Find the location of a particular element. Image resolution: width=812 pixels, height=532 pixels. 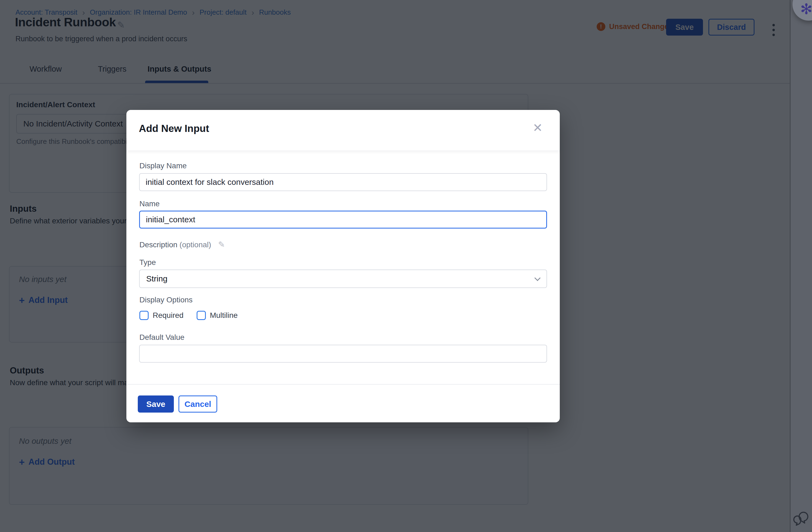

description-label-text: Description is located at coordinates (158, 244).